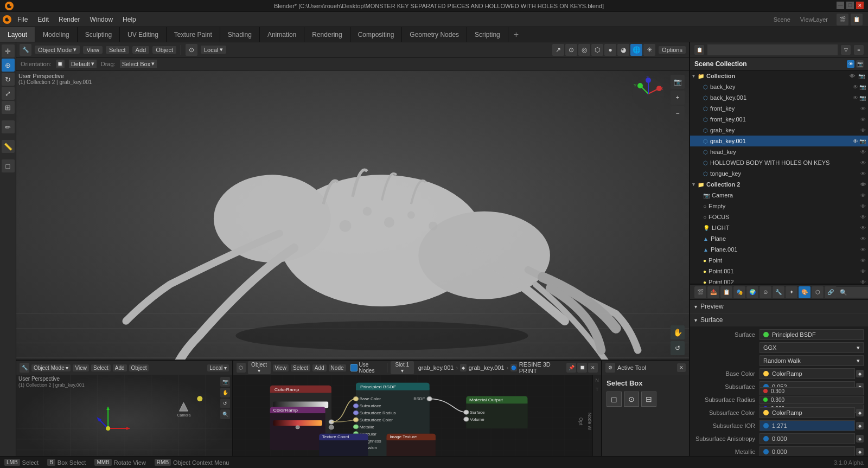 This screenshot has height=468, width=868. What do you see at coordinates (225, 403) in the screenshot?
I see `mini-rotate-icon: ↺` at bounding box center [225, 403].